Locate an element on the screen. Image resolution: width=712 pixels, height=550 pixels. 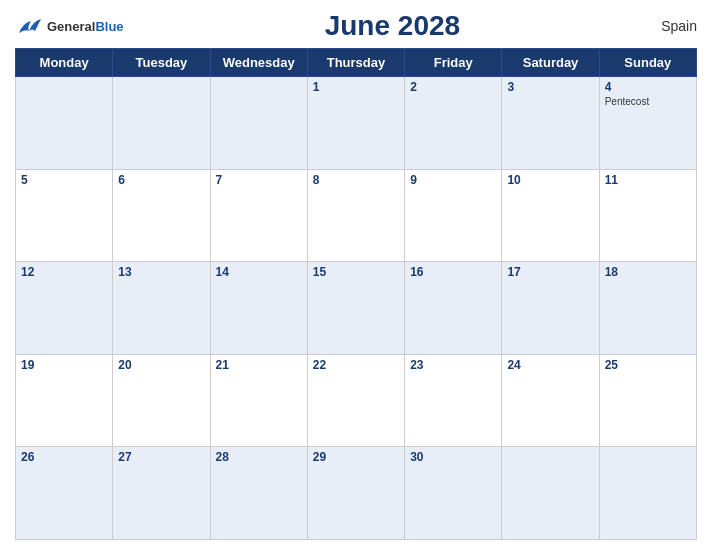
day-number: 21 is located at coordinates (259, 365).